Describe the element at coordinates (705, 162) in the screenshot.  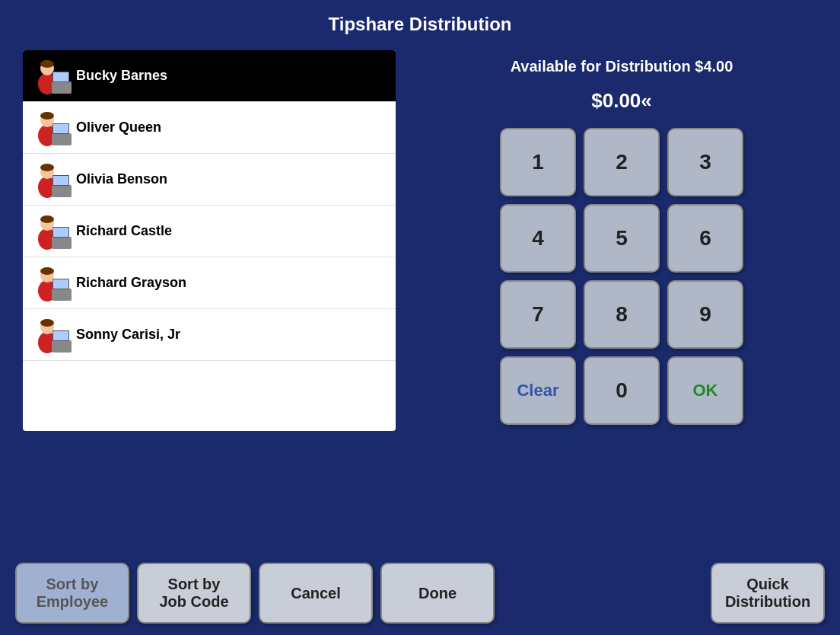
I see `keypad-button-3: 3` at that location.